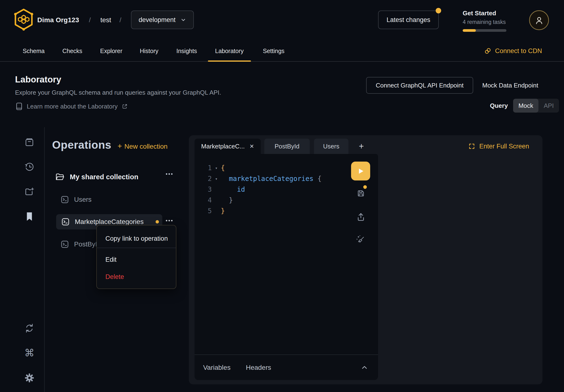 Image resolution: width=564 pixels, height=392 pixels. Describe the element at coordinates (136, 257) in the screenshot. I see `operation-context-menu: Copy link to operation Edit Delete` at that location.